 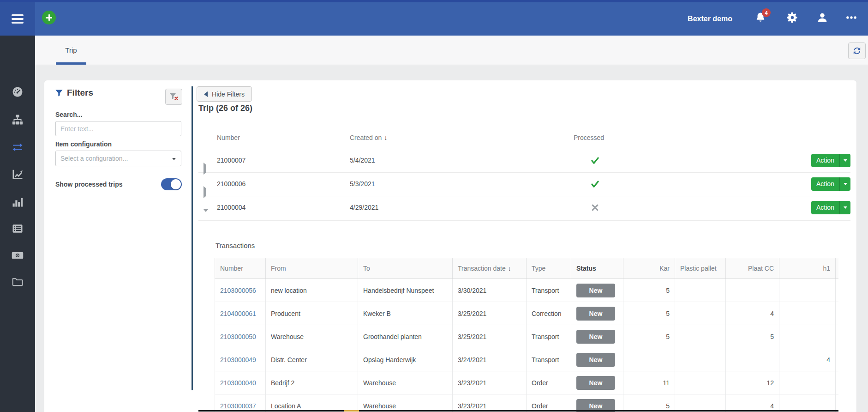 I want to click on add-new-button, so click(x=49, y=18).